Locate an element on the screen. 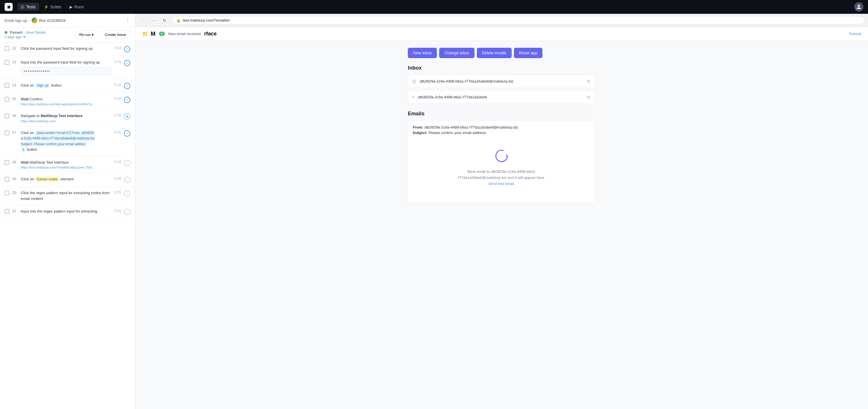 The image size is (868, 409). new-email-text: New email received is located at coordinates (185, 34).